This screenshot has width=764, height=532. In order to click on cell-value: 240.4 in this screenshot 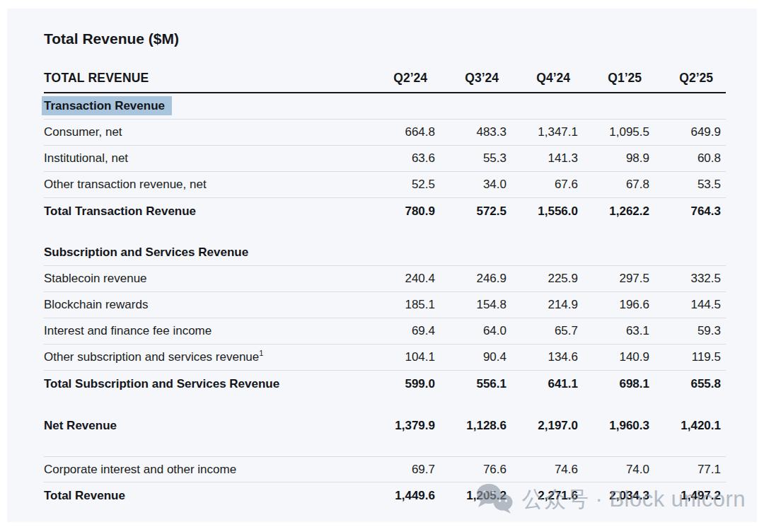, I will do `click(405, 279)`.